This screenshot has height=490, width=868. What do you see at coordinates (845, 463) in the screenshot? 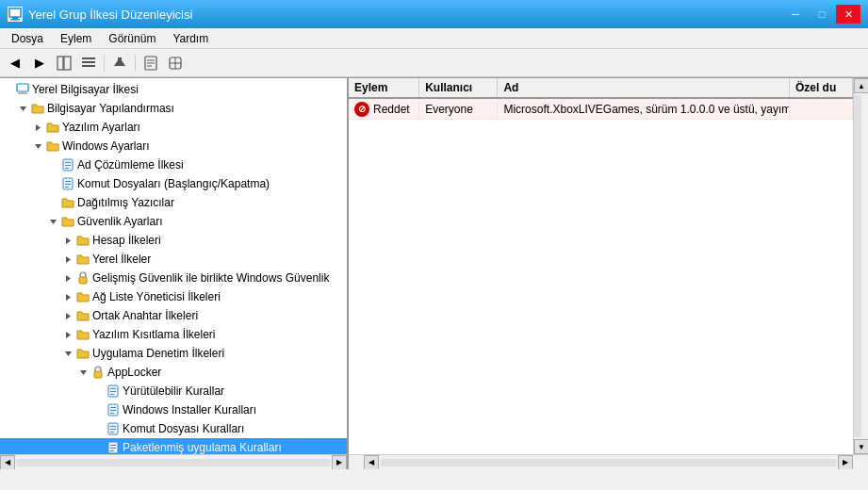
I see `right-hscroll-right: ▶` at bounding box center [845, 463].